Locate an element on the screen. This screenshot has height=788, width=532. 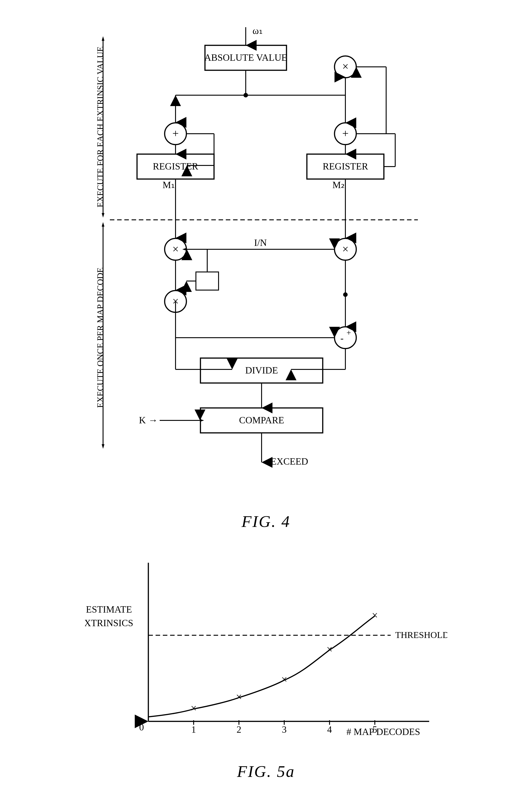
adder-top-right: + is located at coordinates (345, 134).